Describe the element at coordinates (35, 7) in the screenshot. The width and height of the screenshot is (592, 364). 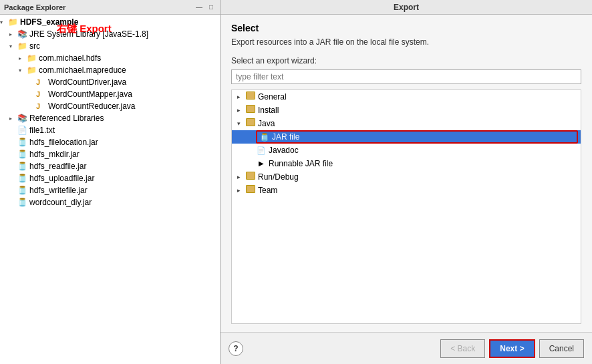
I see `explorer-title: Package Explorer` at that location.